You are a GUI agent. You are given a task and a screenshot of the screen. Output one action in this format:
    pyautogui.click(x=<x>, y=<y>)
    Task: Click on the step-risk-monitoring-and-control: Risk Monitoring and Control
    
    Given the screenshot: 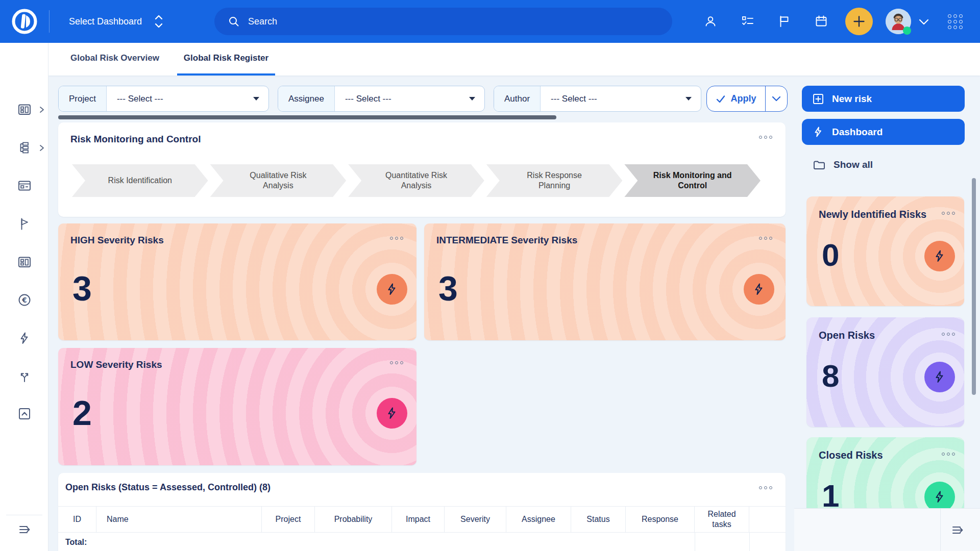 What is the action you would take?
    pyautogui.click(x=692, y=181)
    